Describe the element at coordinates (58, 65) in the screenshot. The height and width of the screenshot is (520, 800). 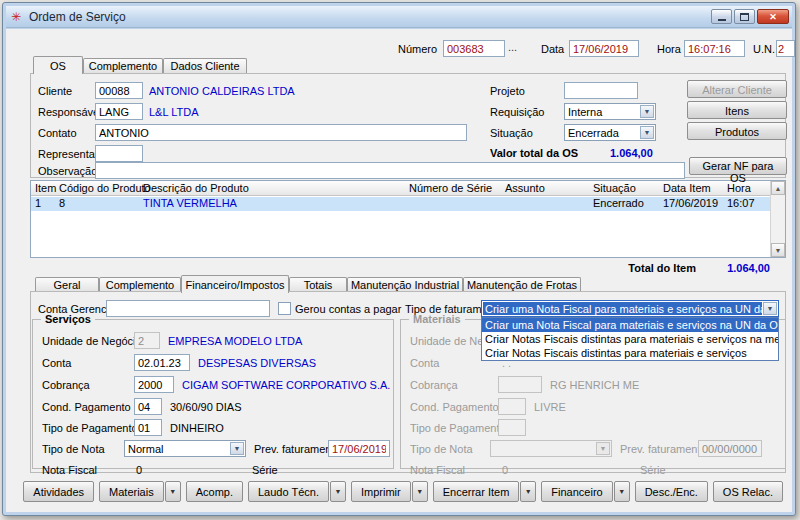
I see `tab-os: OS` at that location.